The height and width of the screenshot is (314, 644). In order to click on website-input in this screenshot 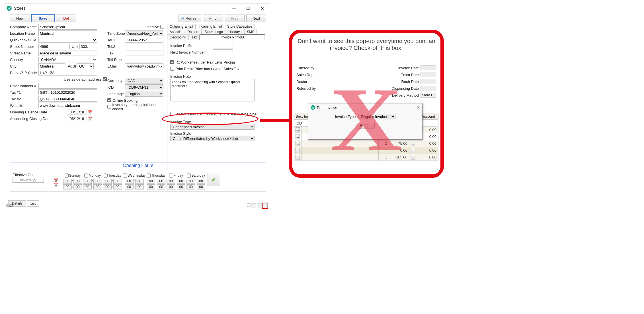, I will do `click(68, 105)`.